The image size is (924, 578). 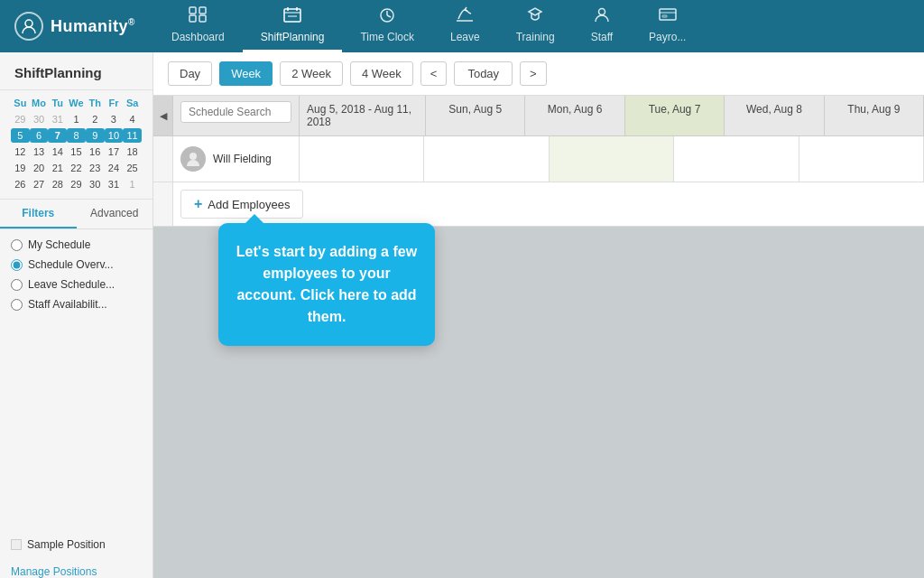 I want to click on day-col-mon: Mon, Aug 6, so click(x=575, y=116).